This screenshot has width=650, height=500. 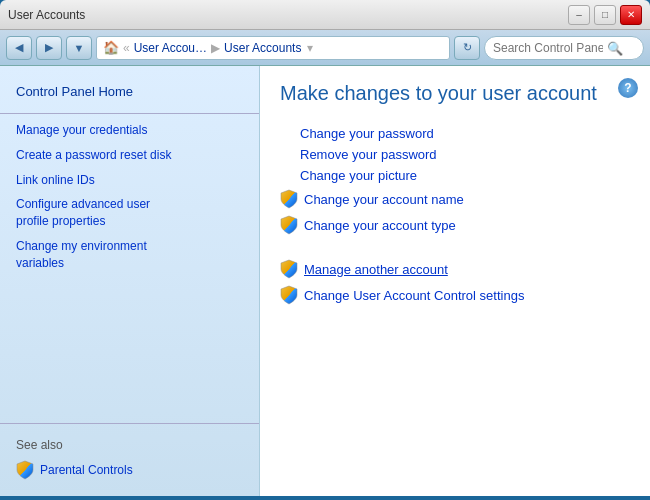 What do you see at coordinates (130, 454) in the screenshot?
I see `sidebar-see-also: See also Parental Controls` at bounding box center [130, 454].